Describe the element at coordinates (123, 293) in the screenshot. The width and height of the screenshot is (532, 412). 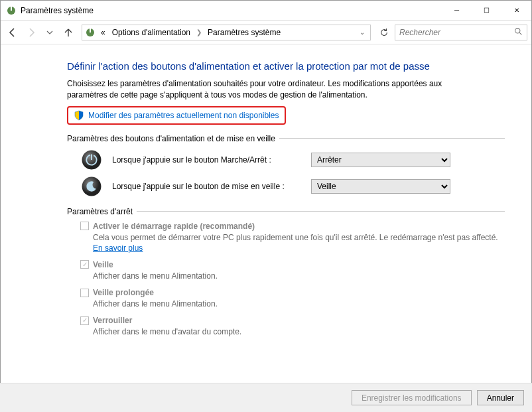
I see `hibernate-label: Veille prolongée` at that location.